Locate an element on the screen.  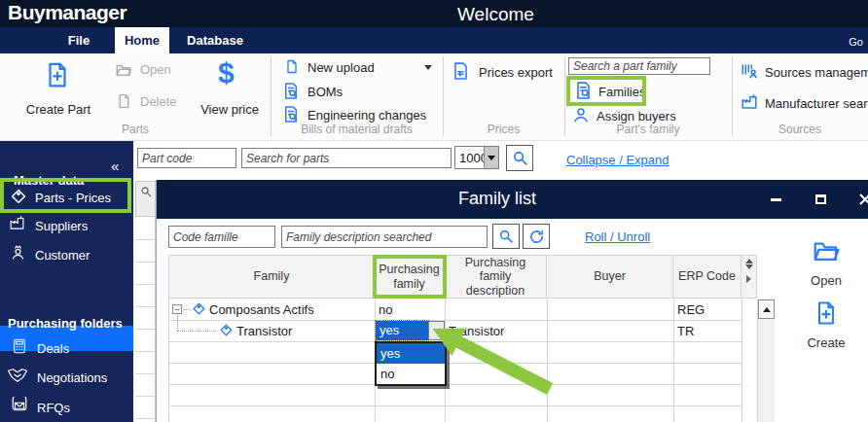
column-header-extra is located at coordinates (749, 276).